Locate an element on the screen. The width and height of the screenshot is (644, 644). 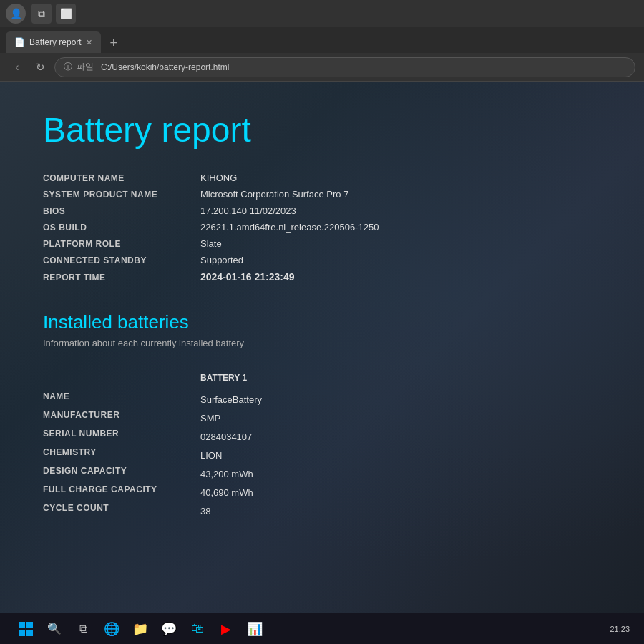
battery-value: 0284034107 is located at coordinates (226, 436).